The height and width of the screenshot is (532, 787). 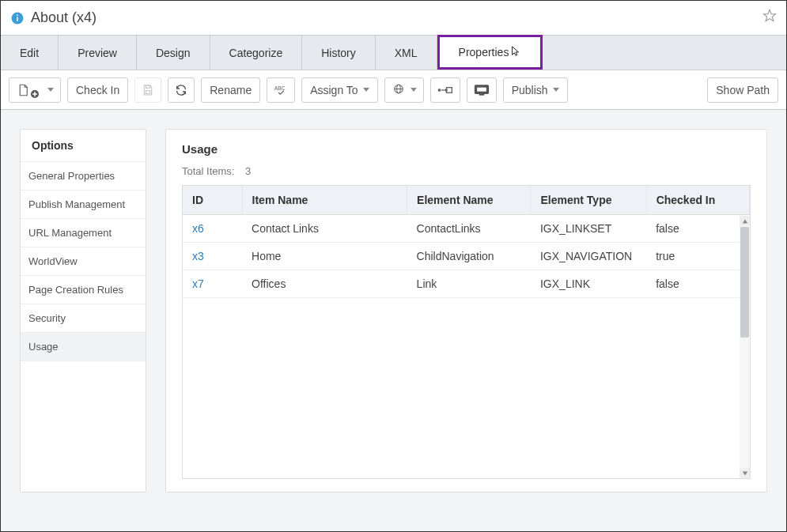 What do you see at coordinates (212, 285) in the screenshot?
I see `cell-id: x7` at bounding box center [212, 285].